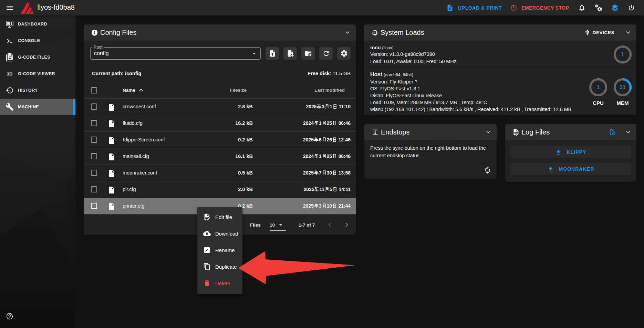 Image resolution: width=644 pixels, height=328 pixels. What do you see at coordinates (623, 87) in the screenshot?
I see `svg-text: 31` at bounding box center [623, 87].